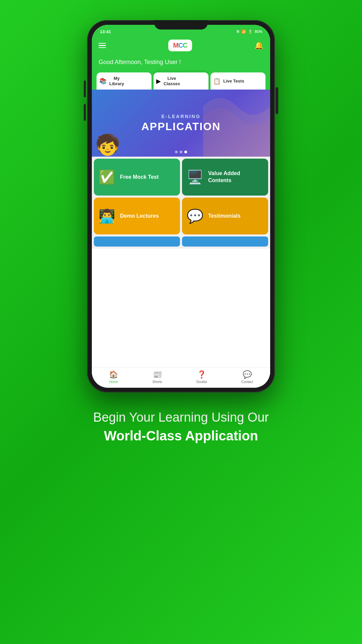 The image size is (362, 644). Describe the element at coordinates (181, 127) in the screenshot. I see `banner-title: APPLICATION` at that location.